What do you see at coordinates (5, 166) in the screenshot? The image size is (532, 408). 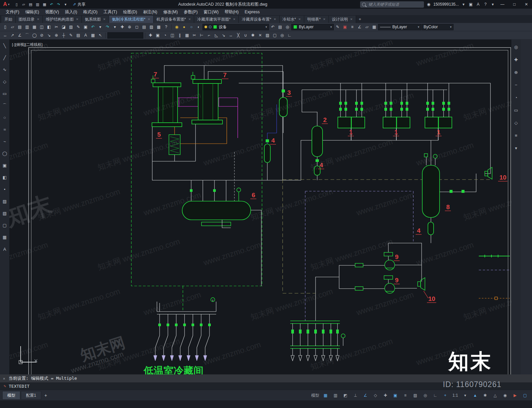 I see `insert-block-tool: ▣` at bounding box center [5, 166].